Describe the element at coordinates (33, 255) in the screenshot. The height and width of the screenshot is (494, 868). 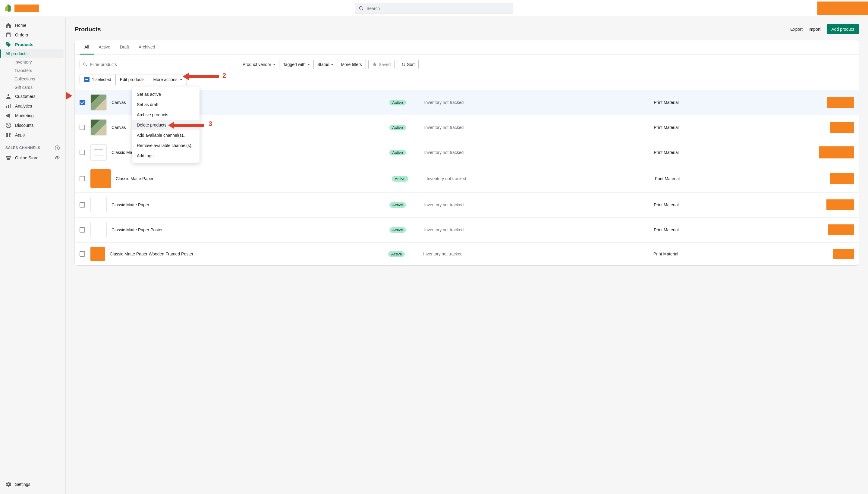
I see `sidebar: Home Orders Products All products Invent…` at that location.